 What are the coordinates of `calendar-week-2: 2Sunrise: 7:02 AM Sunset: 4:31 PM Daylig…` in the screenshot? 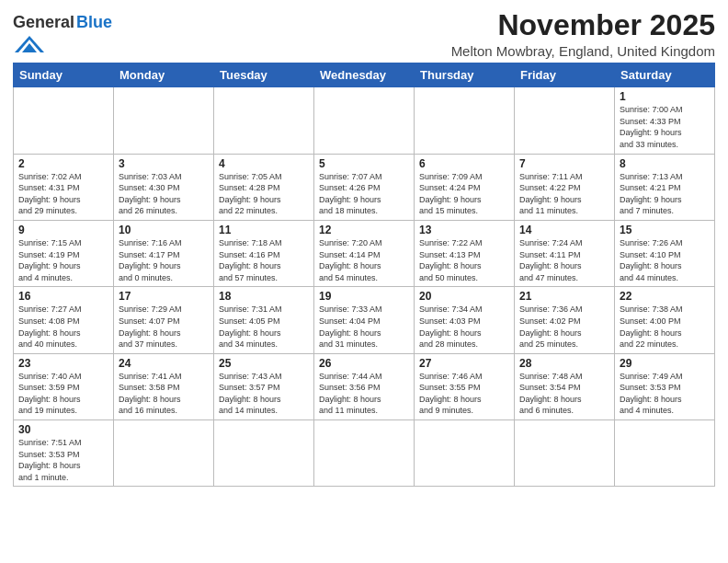 It's located at (364, 187).